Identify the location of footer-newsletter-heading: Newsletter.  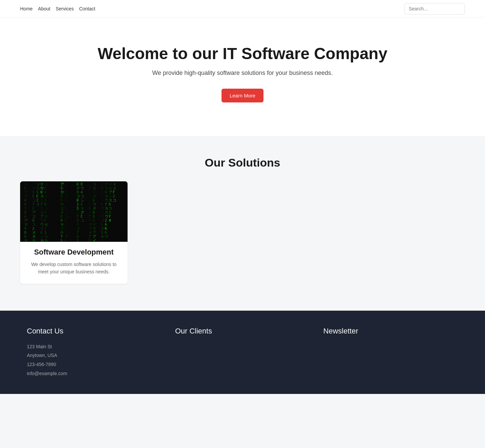
(391, 331).